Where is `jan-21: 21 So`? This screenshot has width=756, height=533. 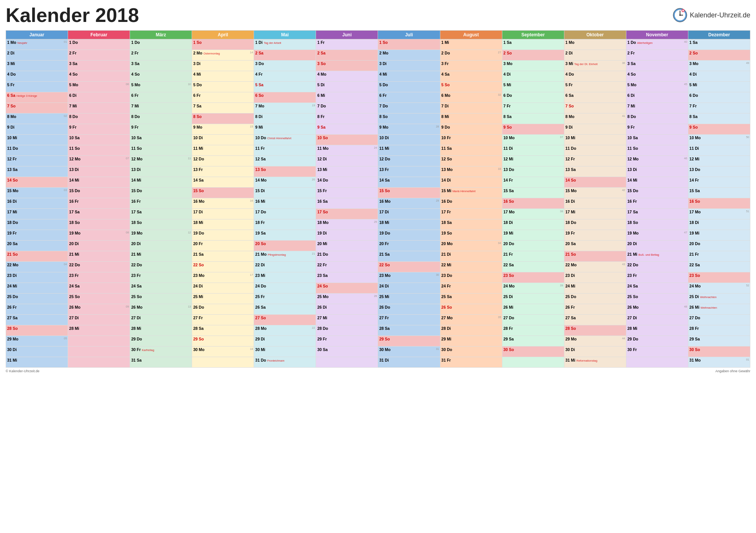 jan-21: 21 So is located at coordinates (37, 256).